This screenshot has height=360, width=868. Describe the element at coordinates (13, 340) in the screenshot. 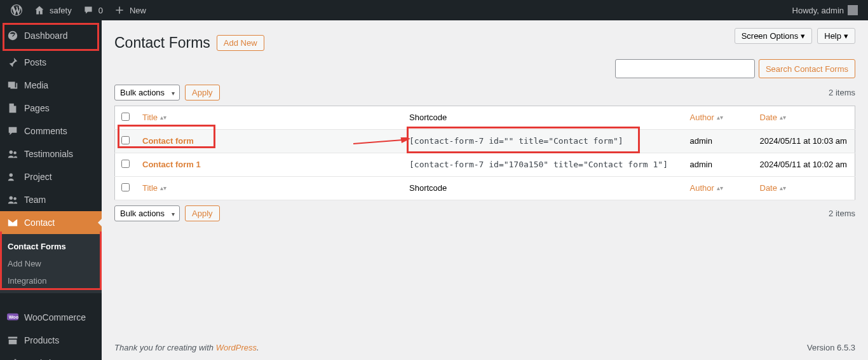

I see `products-icon` at that location.